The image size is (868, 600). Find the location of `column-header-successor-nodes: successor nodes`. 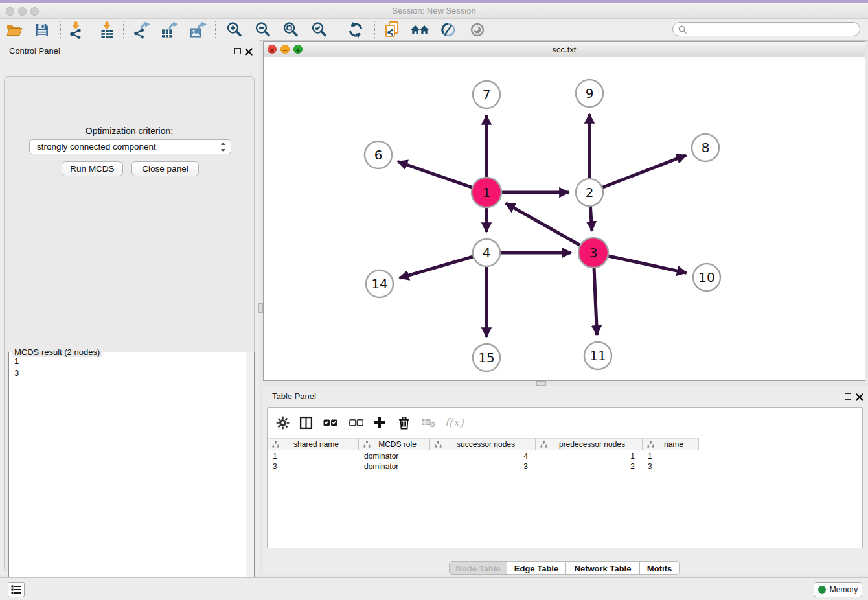

column-header-successor-nodes: successor nodes is located at coordinates (483, 444).